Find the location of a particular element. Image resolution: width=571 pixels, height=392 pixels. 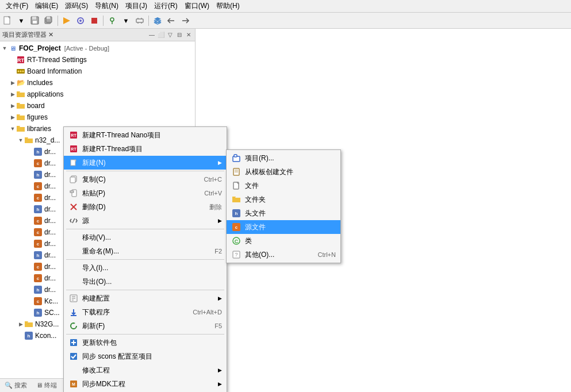

menu-edit: 编辑(E) is located at coordinates (47, 6).